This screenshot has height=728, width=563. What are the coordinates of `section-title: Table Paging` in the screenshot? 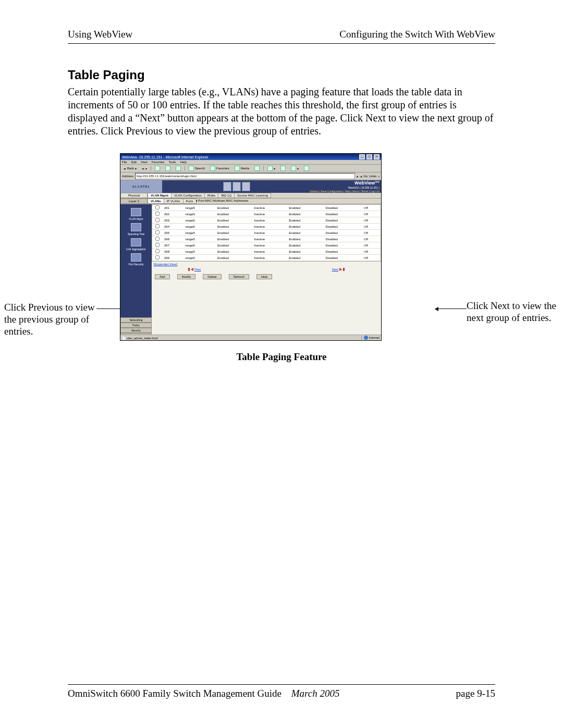 It's located at (282, 75).